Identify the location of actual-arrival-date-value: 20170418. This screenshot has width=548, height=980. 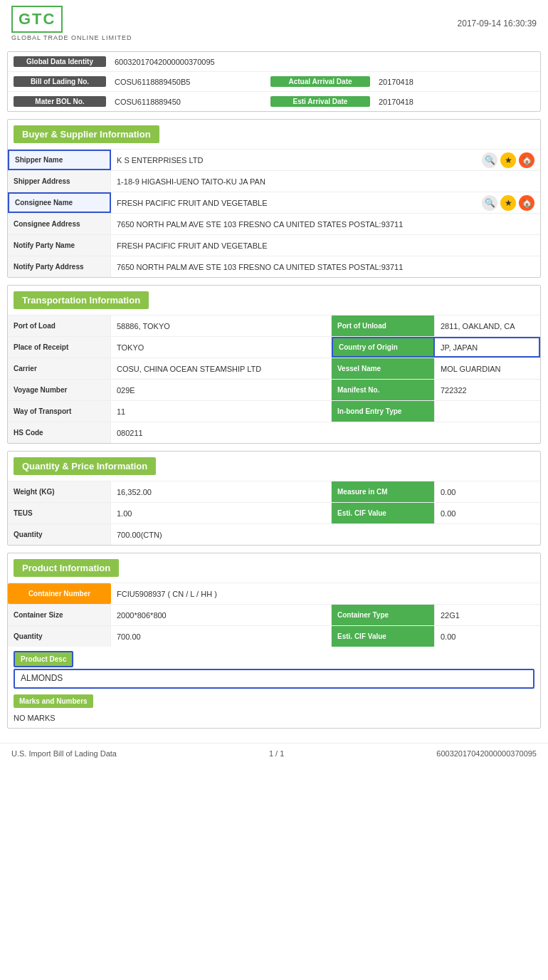
(453, 82).